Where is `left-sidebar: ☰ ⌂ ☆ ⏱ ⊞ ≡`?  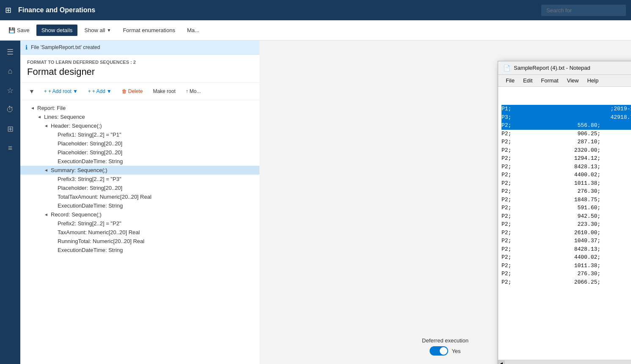
left-sidebar: ☰ ⌂ ☆ ⏱ ⊞ ≡ is located at coordinates (10, 202).